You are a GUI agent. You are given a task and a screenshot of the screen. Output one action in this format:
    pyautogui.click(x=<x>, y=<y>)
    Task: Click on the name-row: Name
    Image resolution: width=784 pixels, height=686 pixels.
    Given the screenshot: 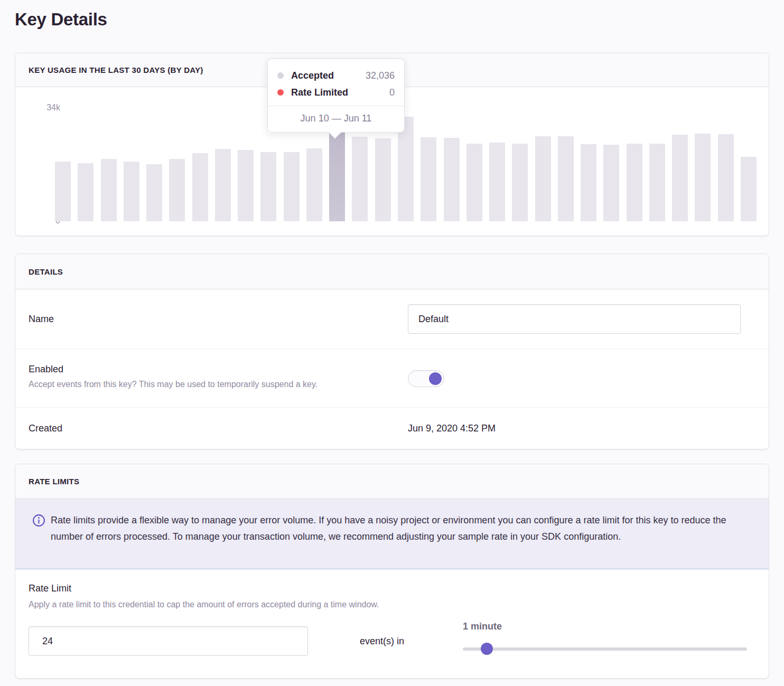 What is the action you would take?
    pyautogui.click(x=392, y=319)
    